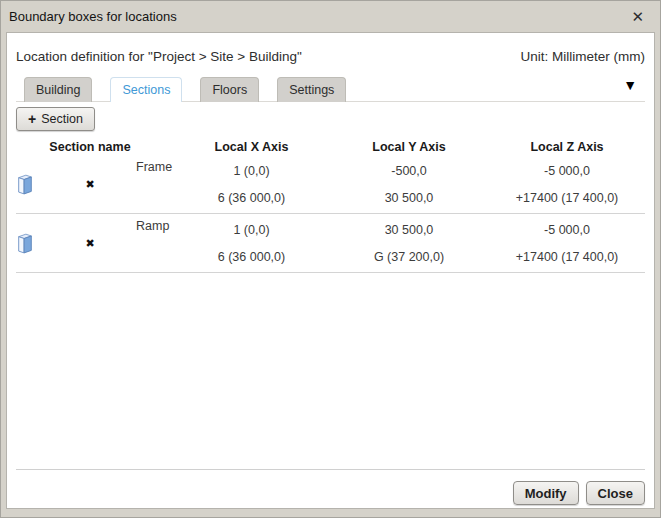 This screenshot has width=661, height=518. Describe the element at coordinates (330, 470) in the screenshot. I see `footer-divider` at that location.